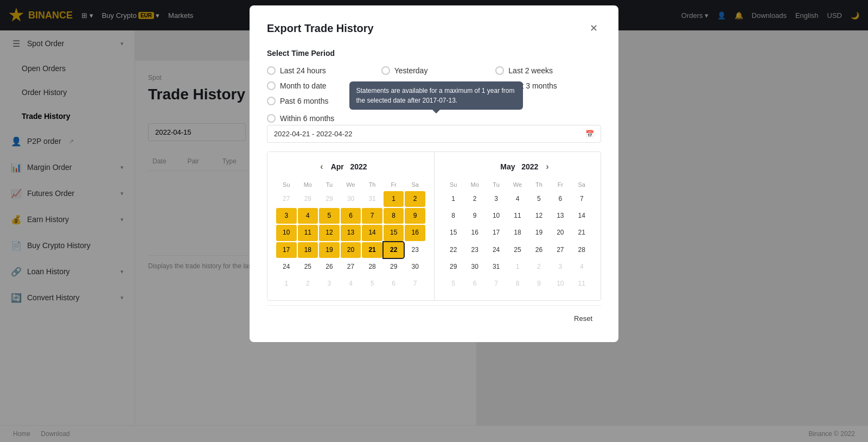  I want to click on radio-circle-yesterday, so click(386, 71).